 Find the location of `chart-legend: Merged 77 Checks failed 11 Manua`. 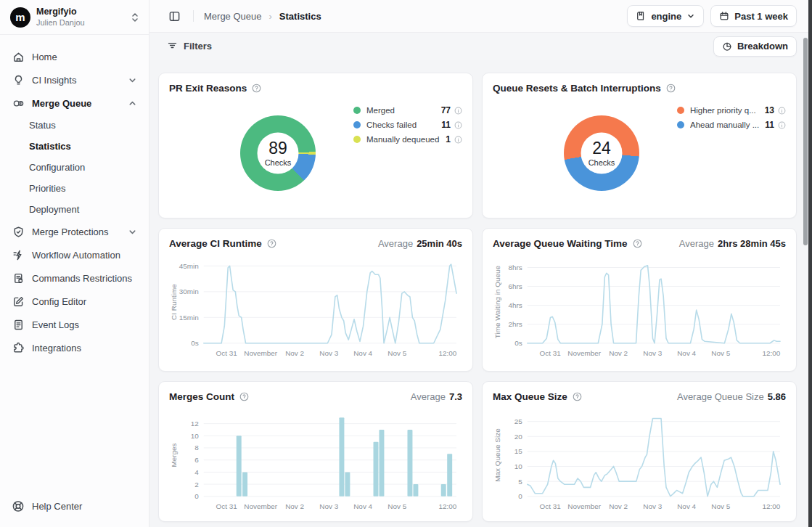

chart-legend: Merged 77 Checks failed 11 Manua is located at coordinates (408, 147).